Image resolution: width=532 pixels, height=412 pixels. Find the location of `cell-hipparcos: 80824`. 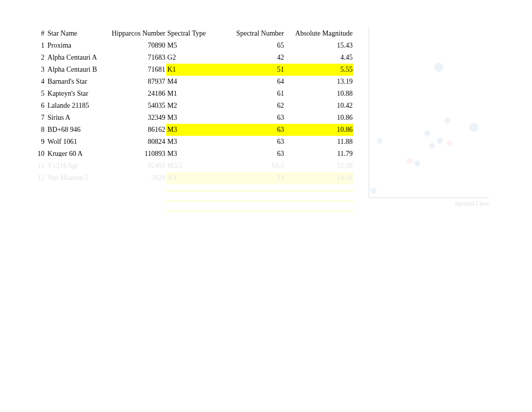

cell-hipparcos: 80824 is located at coordinates (136, 142).